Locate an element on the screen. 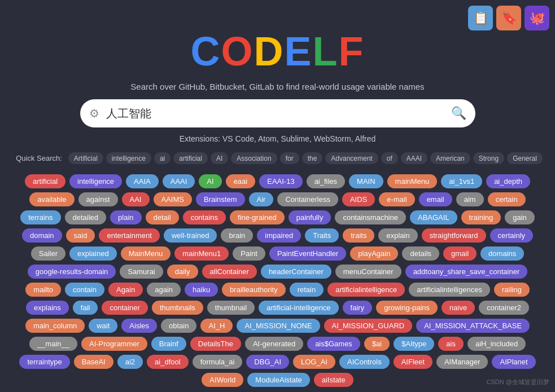 Image resolution: width=555 pixels, height=392 pixels. tag-item: domains is located at coordinates (502, 254).